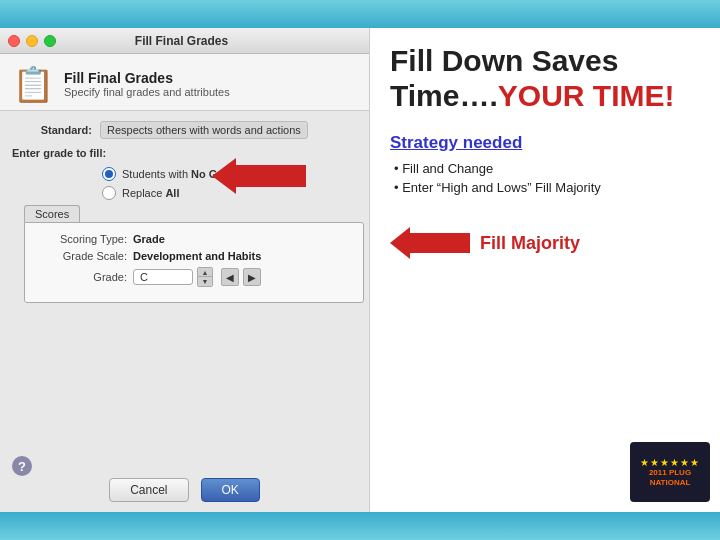  What do you see at coordinates (545, 178) in the screenshot?
I see `strategy-bullets: Fill and Change Enter “High and Lows” Fi…` at bounding box center [545, 178].